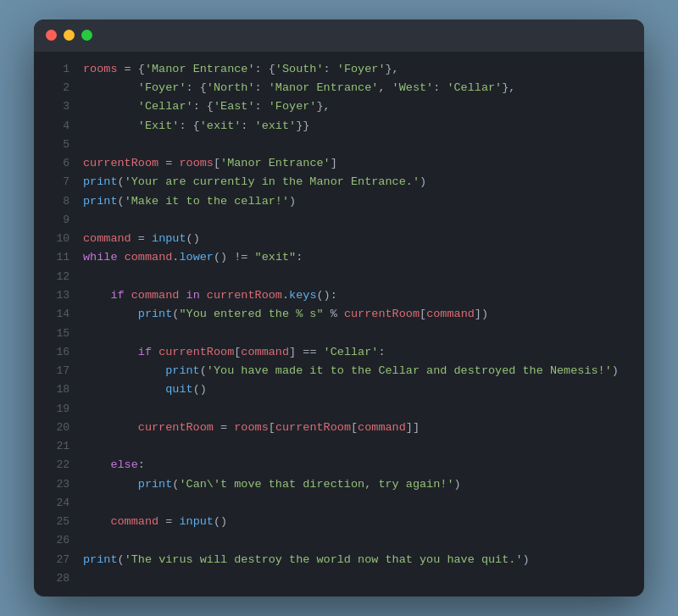 The height and width of the screenshot is (616, 678). Describe the element at coordinates (339, 277) in the screenshot. I see `code-line: 12` at that location.